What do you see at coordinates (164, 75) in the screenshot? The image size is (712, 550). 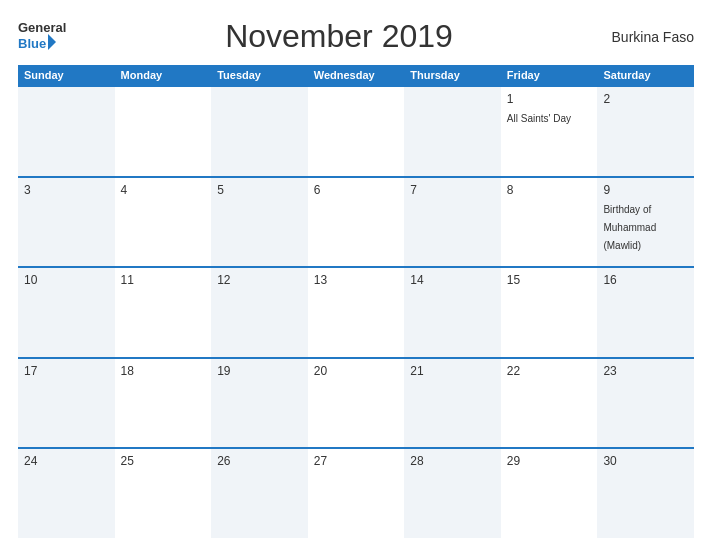 I see `day-header-monday: Monday` at bounding box center [164, 75].